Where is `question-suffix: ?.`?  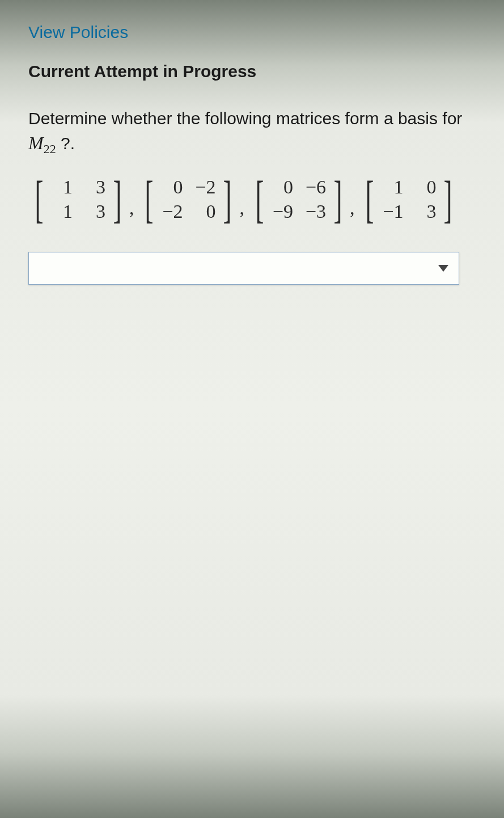
question-suffix: ?. is located at coordinates (66, 143).